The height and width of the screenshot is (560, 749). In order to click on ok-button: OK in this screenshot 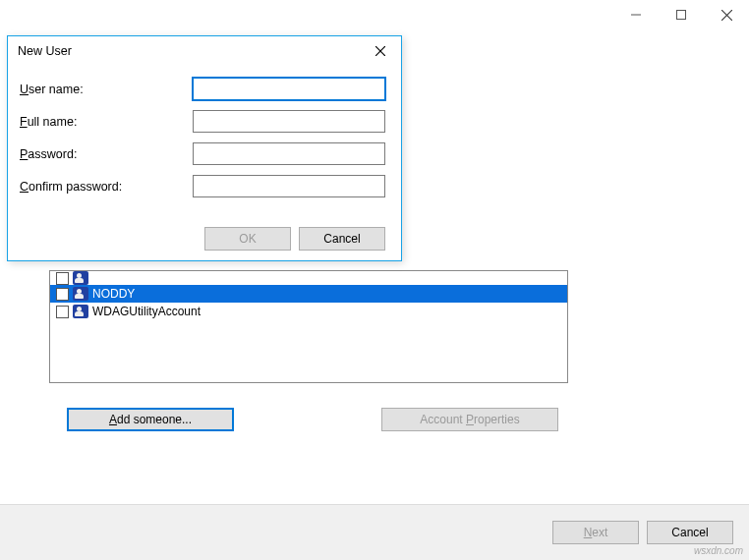, I will do `click(248, 239)`.